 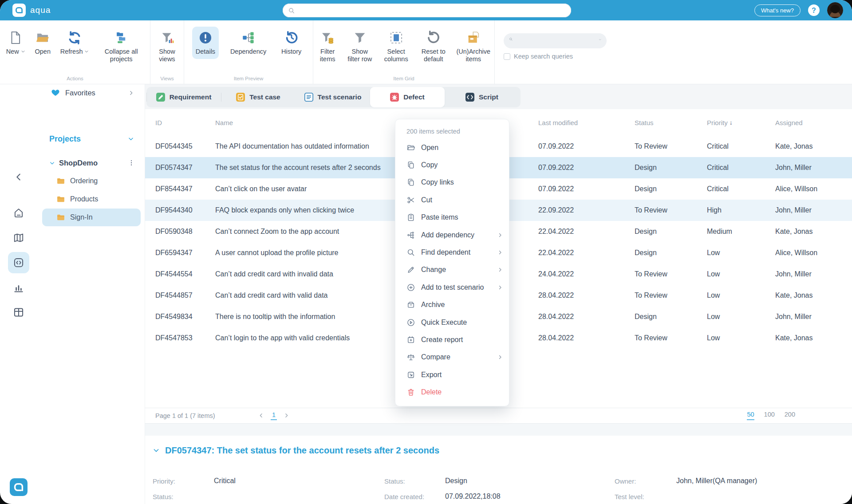 I want to click on grid-icon, so click(x=19, y=312).